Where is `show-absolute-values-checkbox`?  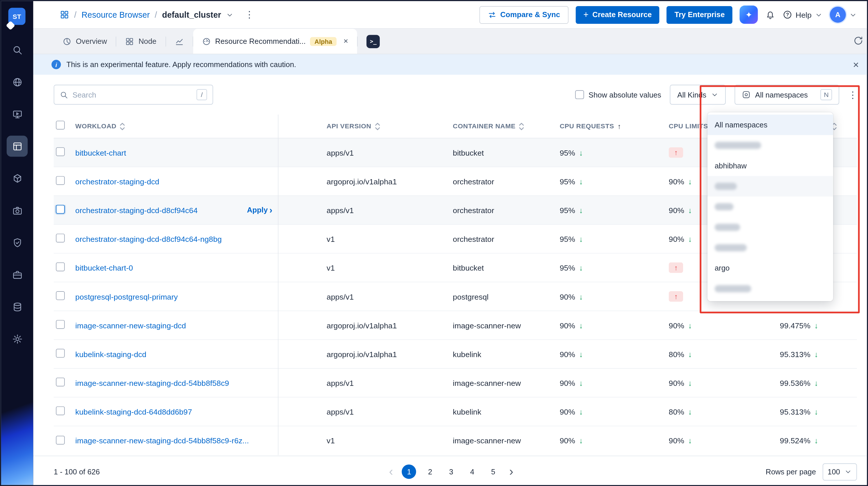 show-absolute-values-checkbox is located at coordinates (580, 95).